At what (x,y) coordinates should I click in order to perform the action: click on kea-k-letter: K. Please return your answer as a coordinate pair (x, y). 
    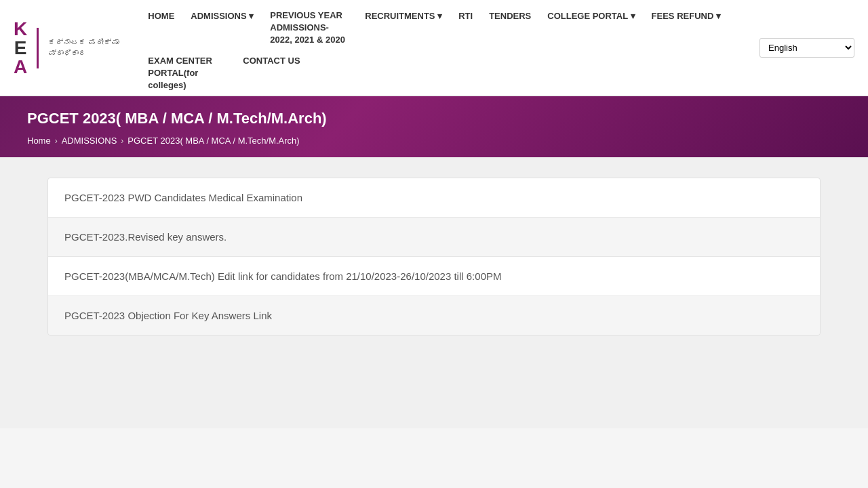
    Looking at the image, I should click on (20, 29).